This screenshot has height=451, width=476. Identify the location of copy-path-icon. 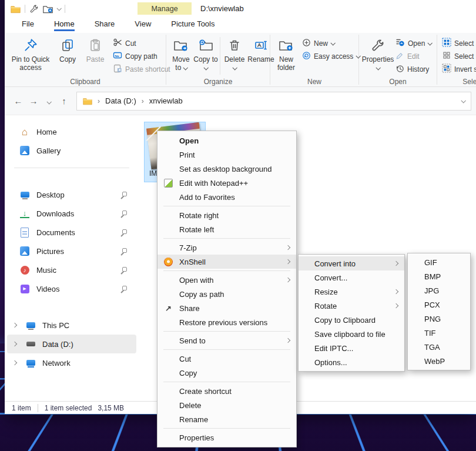
(118, 56).